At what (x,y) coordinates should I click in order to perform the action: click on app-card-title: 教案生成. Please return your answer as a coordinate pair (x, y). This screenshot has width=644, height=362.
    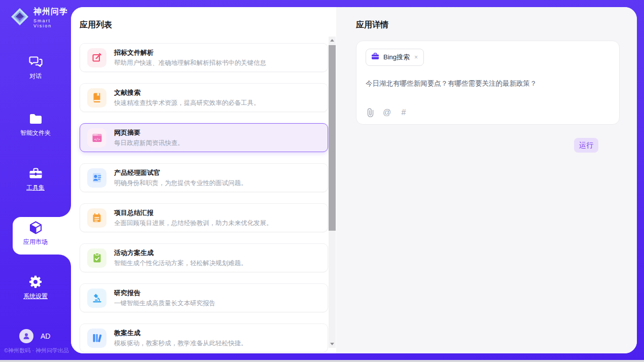
    Looking at the image, I should click on (181, 333).